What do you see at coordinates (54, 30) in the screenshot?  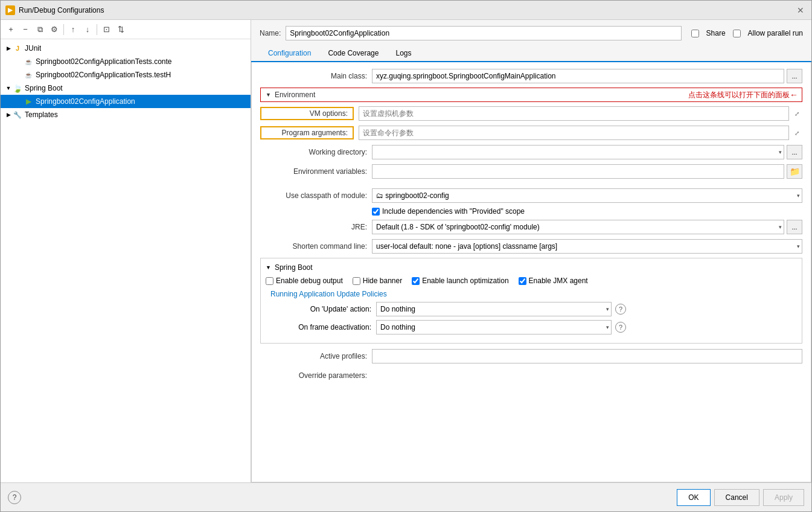 I see `settings-button: ⚙` at bounding box center [54, 30].